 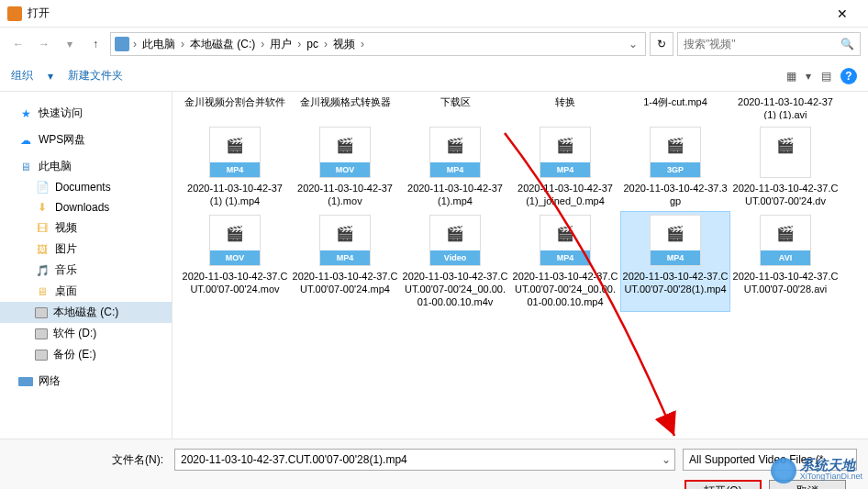 I want to click on music-icon: 🎵, so click(x=42, y=271).